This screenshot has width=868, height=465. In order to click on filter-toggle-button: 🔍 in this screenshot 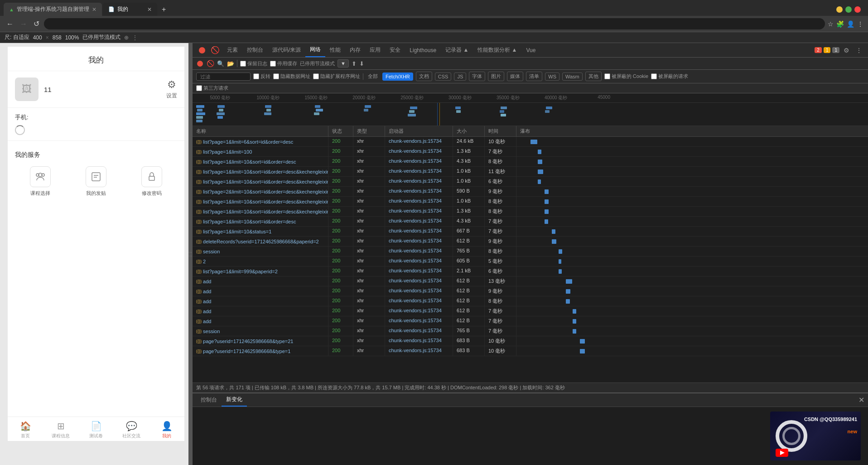, I will do `click(221, 63)`.